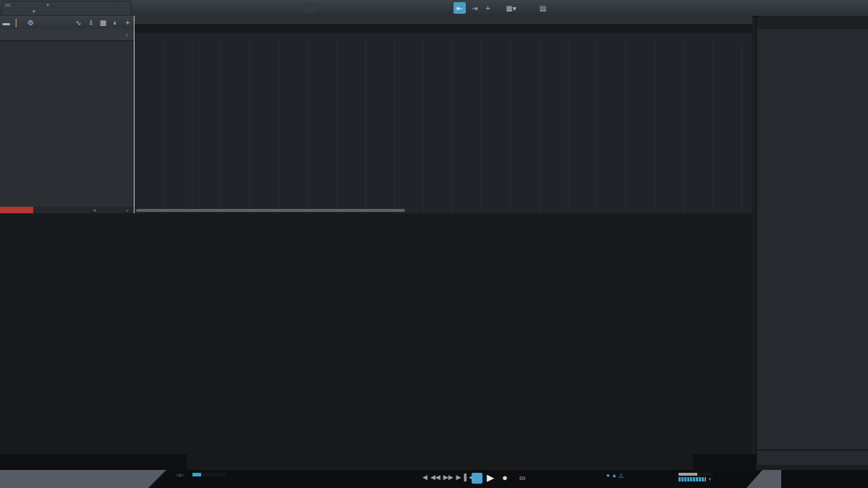  I want to click on recordmax-display, so click(281, 473).